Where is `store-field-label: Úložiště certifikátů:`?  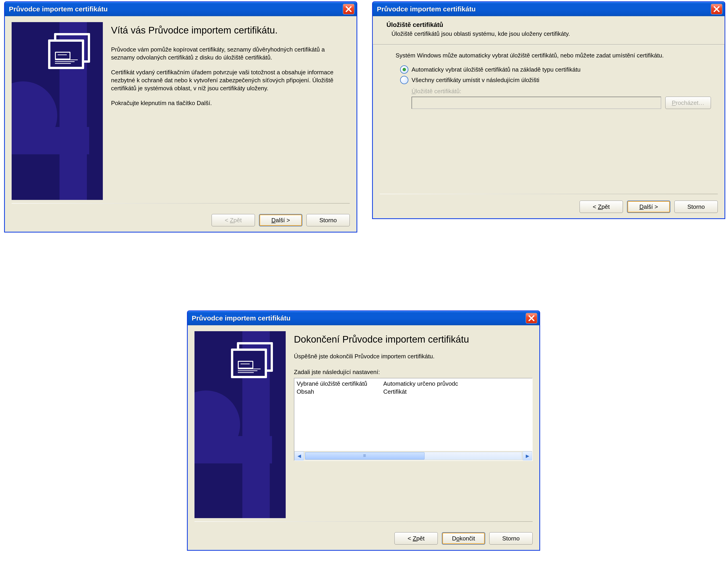 store-field-label: Úložiště certifikátů: is located at coordinates (561, 92).